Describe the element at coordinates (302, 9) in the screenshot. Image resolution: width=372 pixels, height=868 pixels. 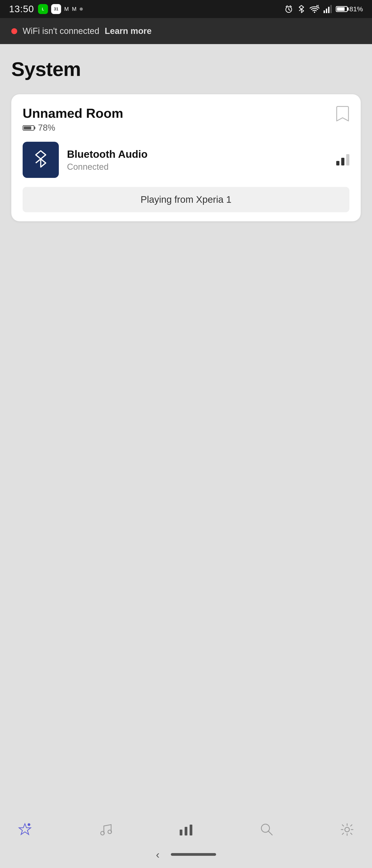
I see `bluetooth-status-icon` at that location.